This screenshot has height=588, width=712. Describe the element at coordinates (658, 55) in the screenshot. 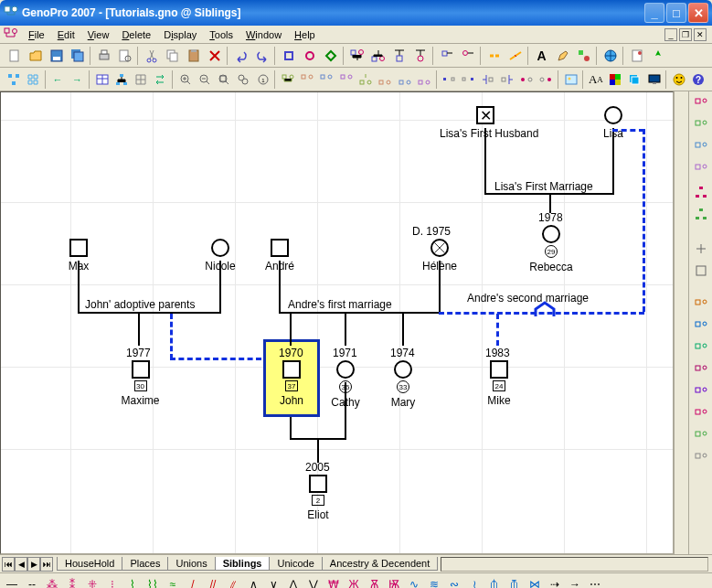

I see `navigate-button` at that location.